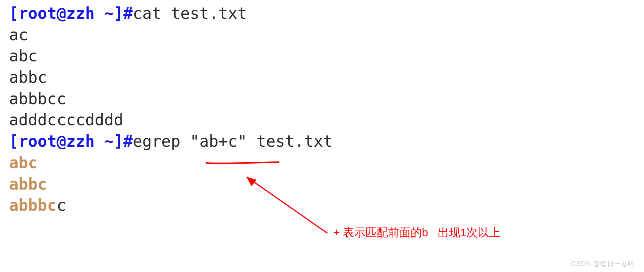  I want to click on grep-match: abc, so click(23, 163).